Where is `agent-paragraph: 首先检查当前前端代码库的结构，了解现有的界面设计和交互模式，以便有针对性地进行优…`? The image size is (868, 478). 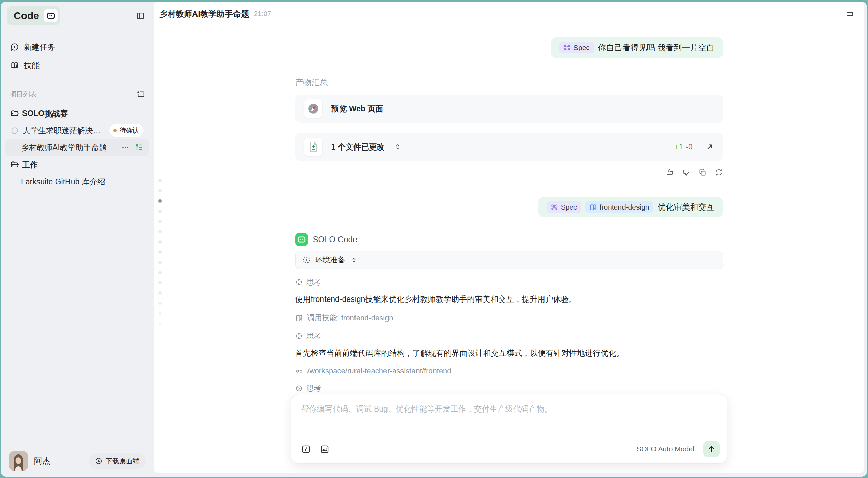 agent-paragraph: 首先检查当前前端代码库的结构，了解现有的界面设计和交互模式，以便有针对性地进行优… is located at coordinates (509, 353).